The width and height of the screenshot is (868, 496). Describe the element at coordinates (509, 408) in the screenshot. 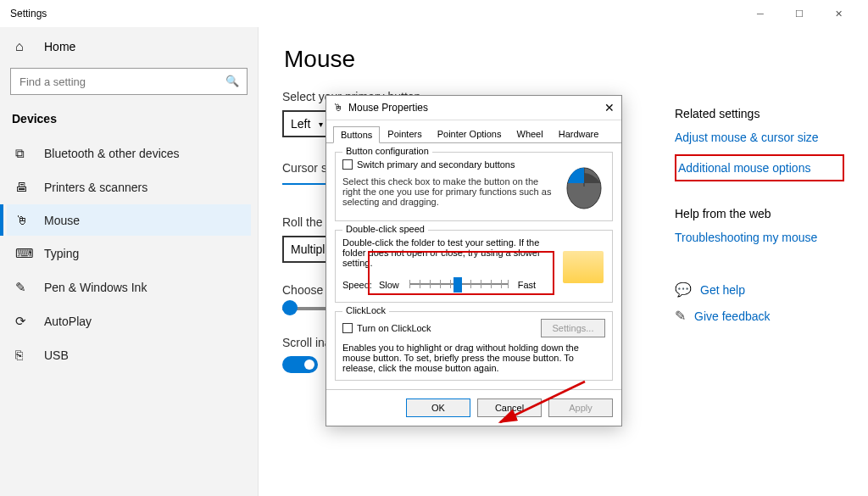

I see `cancel-button: Cancel` at that location.